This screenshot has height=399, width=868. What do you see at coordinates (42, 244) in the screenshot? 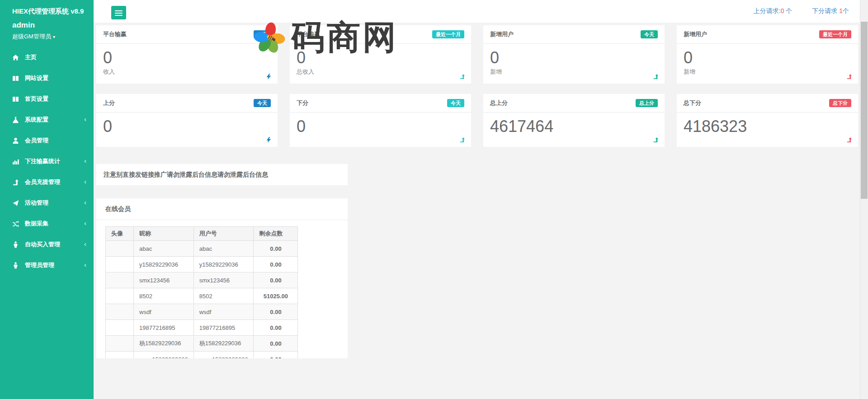
I see `sidebar-item-label: 自动买入管理` at bounding box center [42, 244].